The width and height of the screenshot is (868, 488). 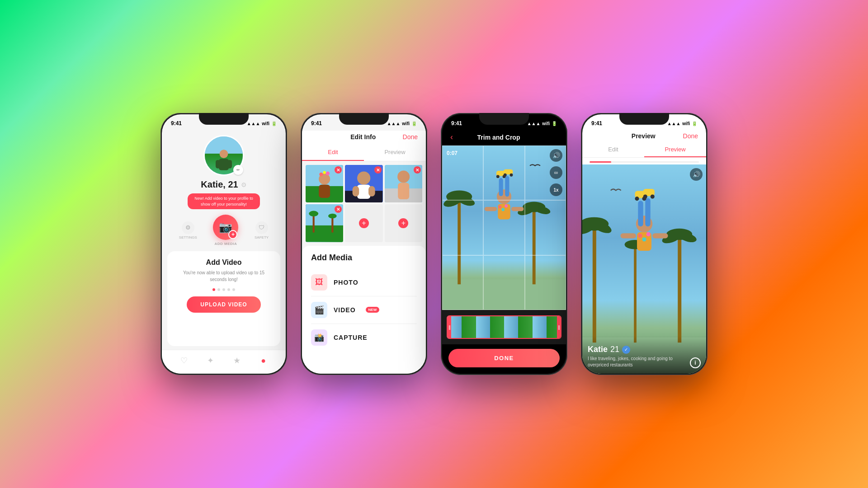 What do you see at coordinates (542, 124) in the screenshot?
I see `status-icons-3: ▲▲▲ wifi 🔋` at bounding box center [542, 124].